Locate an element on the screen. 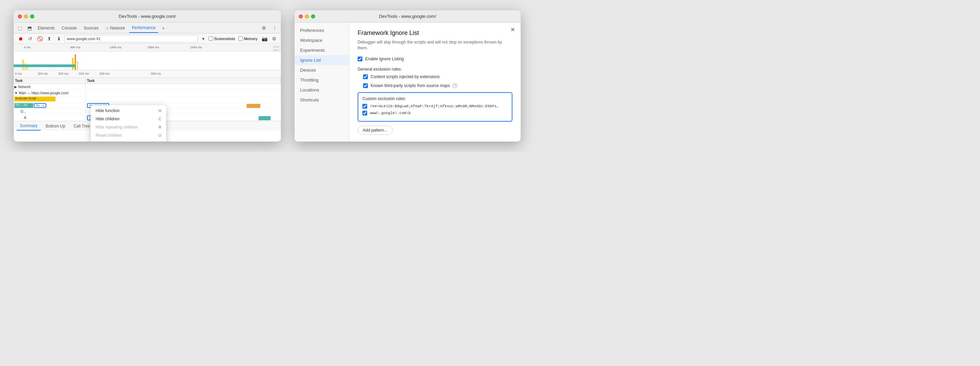 The height and width of the screenshot is (366, 980). ruler2-mark-5: 359 ms is located at coordinates (156, 74).